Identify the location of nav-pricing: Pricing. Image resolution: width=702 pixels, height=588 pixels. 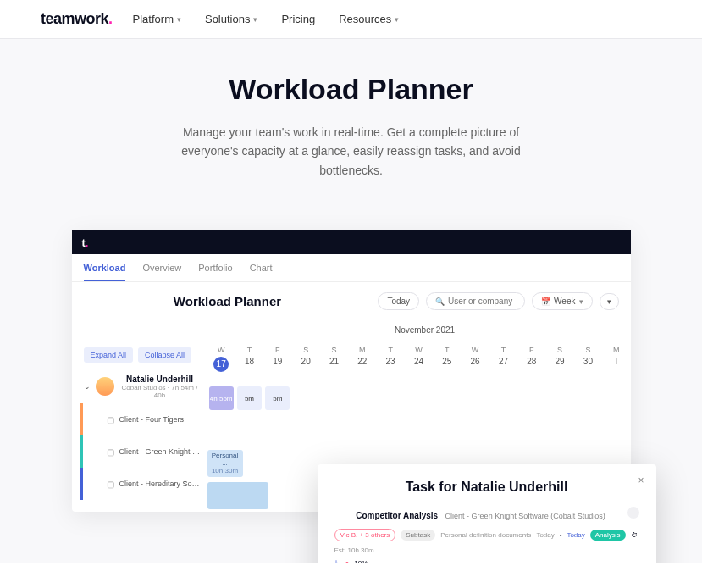
(298, 19).